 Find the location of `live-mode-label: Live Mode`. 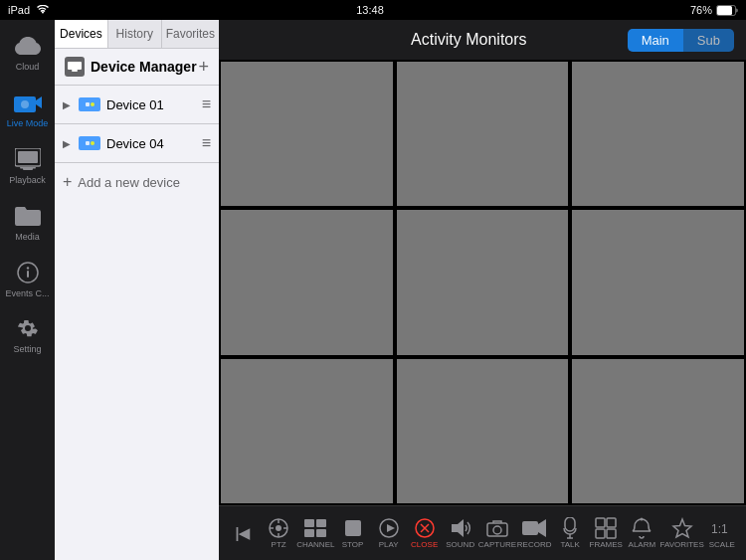

live-mode-label: Live Mode is located at coordinates (28, 124).